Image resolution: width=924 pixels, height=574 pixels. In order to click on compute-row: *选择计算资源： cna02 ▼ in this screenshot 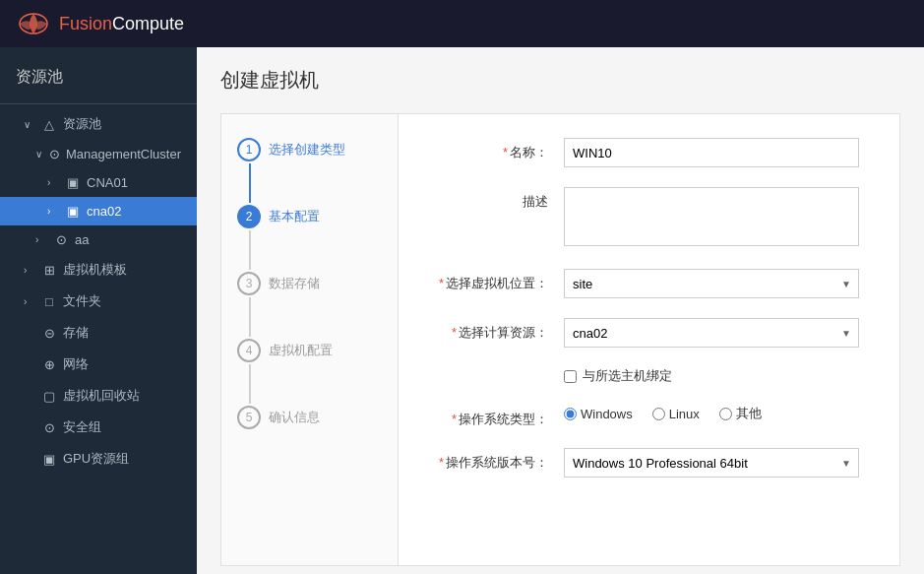, I will do `click(649, 333)`.